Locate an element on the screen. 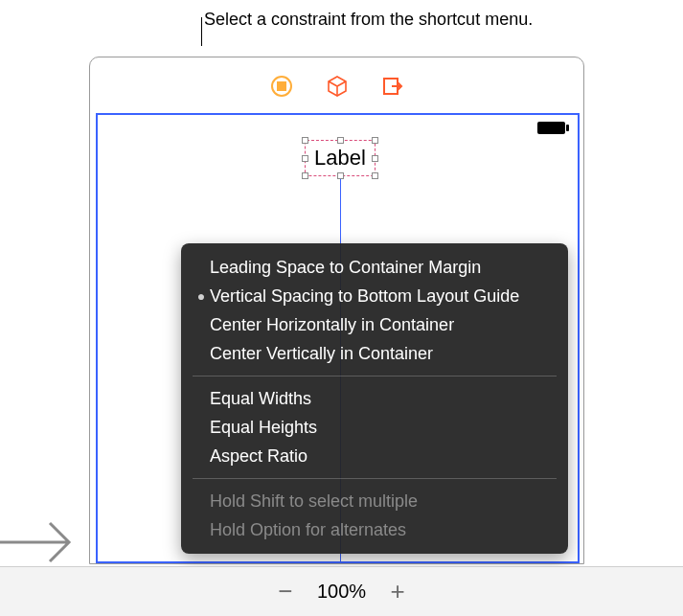 This screenshot has width=683, height=616. menu-item-label: Leading Space to Container Margin is located at coordinates (345, 267).